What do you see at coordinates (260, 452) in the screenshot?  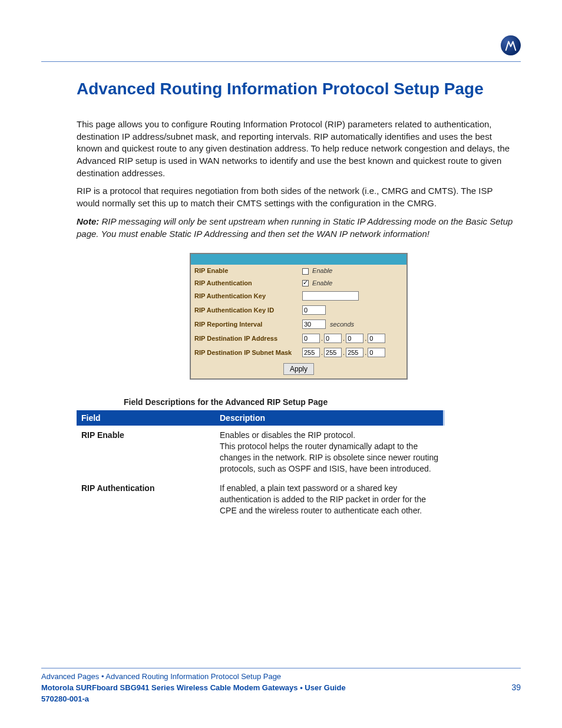 I see `table-row: RIP Enable Enables or disables the RIP p…` at bounding box center [260, 452].